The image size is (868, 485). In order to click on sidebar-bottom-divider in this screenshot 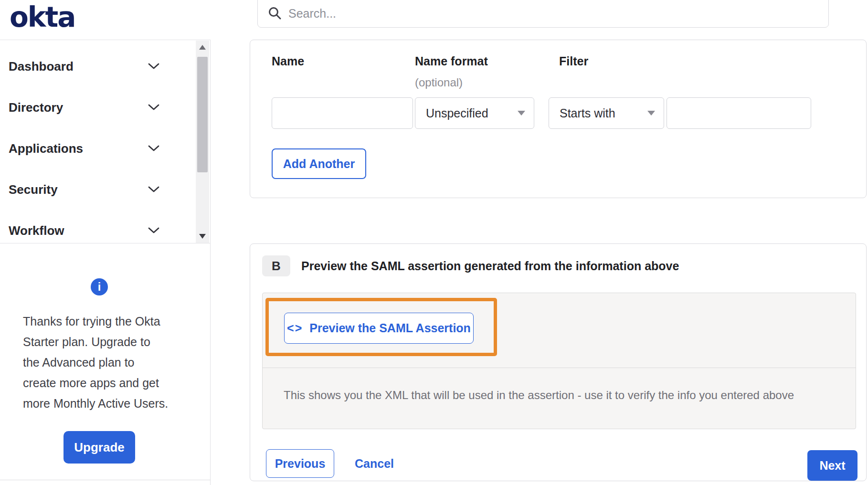, I will do `click(105, 480)`.